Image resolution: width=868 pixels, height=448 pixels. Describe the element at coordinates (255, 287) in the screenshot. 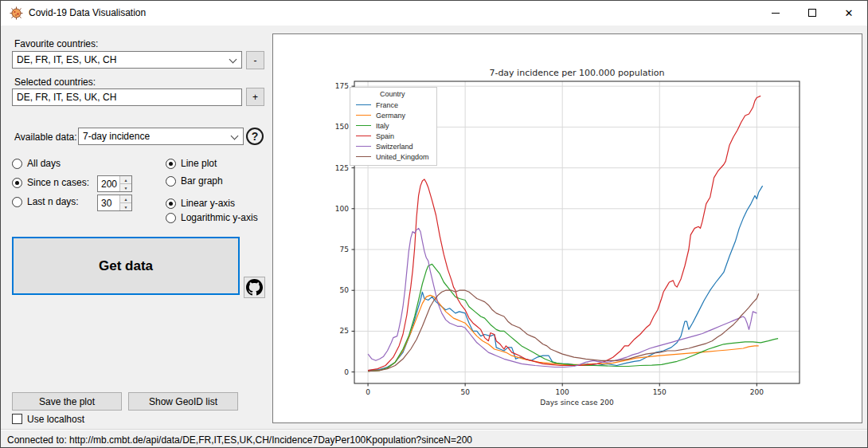

I see `github-button` at that location.